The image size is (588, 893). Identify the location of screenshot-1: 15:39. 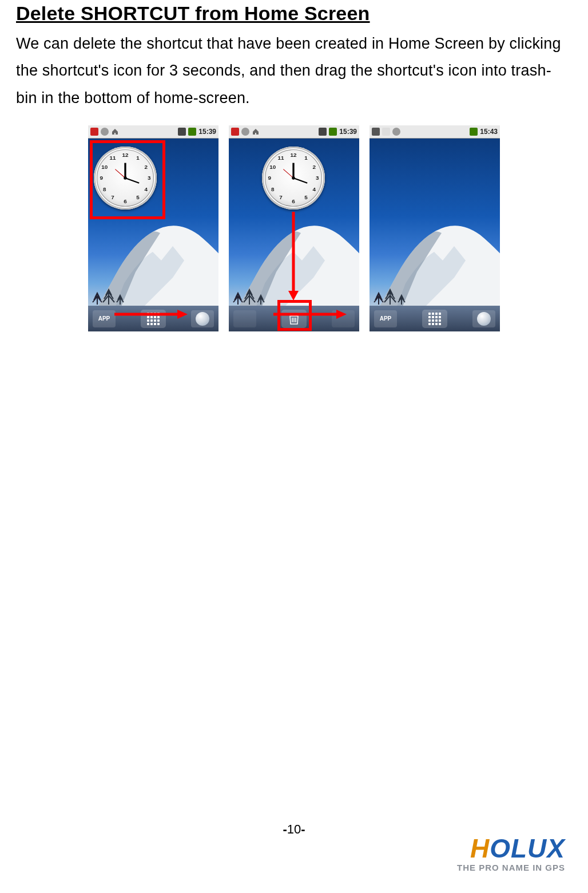
(153, 228).